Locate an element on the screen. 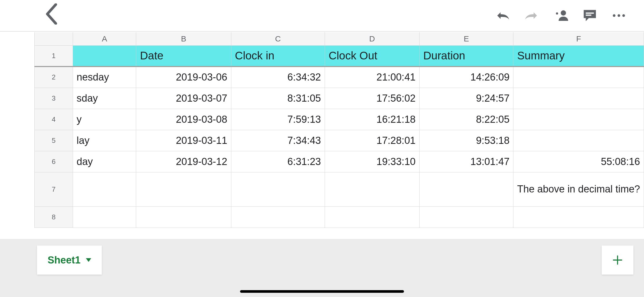 The image size is (644, 297). row-header: 6 is located at coordinates (54, 162).